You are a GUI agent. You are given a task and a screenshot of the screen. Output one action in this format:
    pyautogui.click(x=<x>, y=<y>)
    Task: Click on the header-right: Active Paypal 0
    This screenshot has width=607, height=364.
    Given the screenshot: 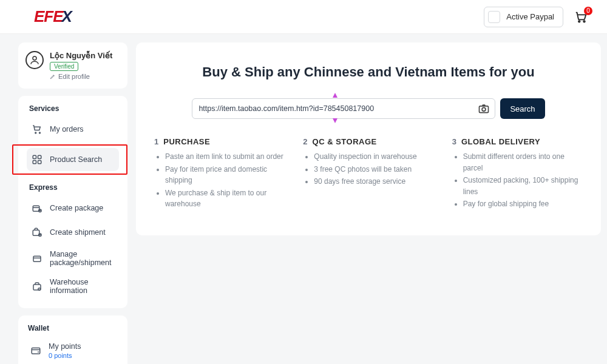 What is the action you would take?
    pyautogui.click(x=535, y=17)
    